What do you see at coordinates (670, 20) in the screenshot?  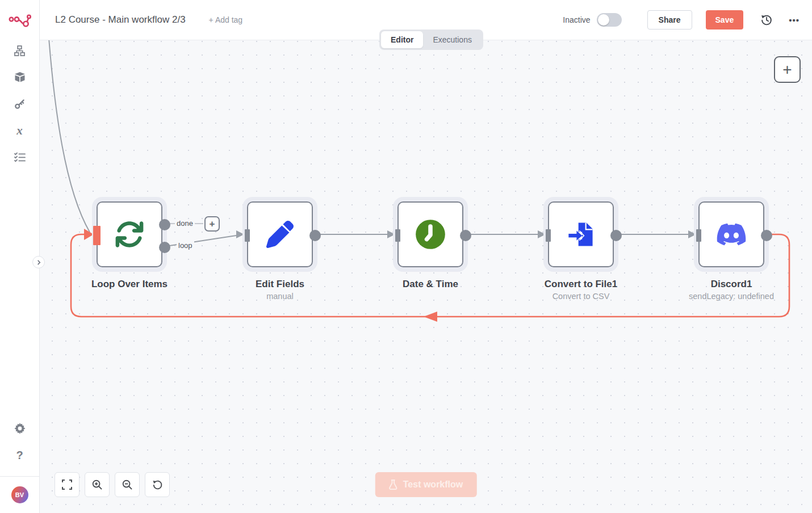 I see `share-button: Share` at bounding box center [670, 20].